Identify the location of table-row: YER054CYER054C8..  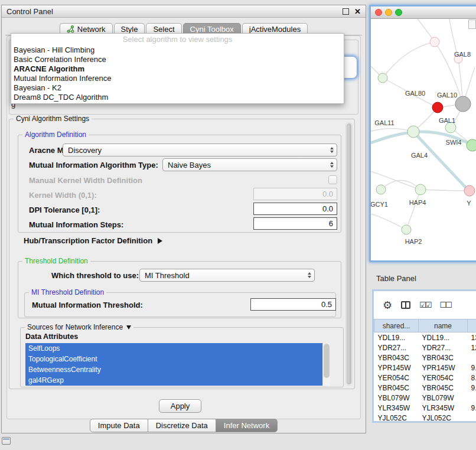
(425, 378).